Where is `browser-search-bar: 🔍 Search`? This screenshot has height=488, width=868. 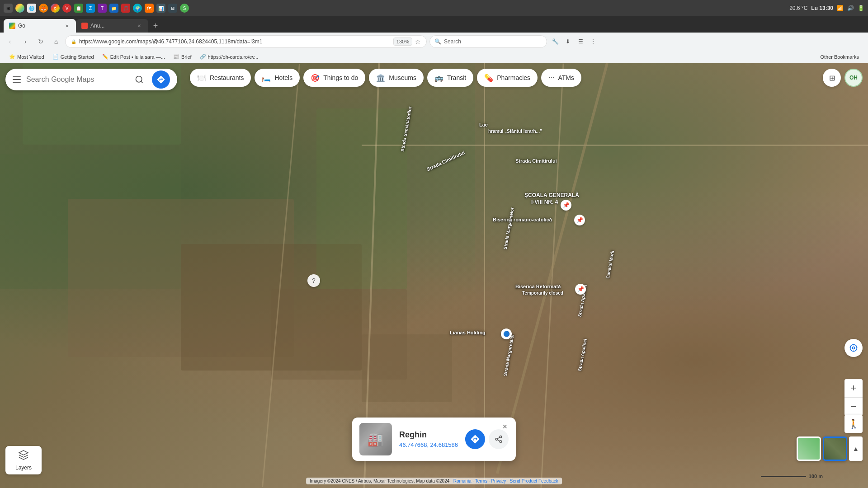
browser-search-bar: 🔍 Search is located at coordinates (488, 42).